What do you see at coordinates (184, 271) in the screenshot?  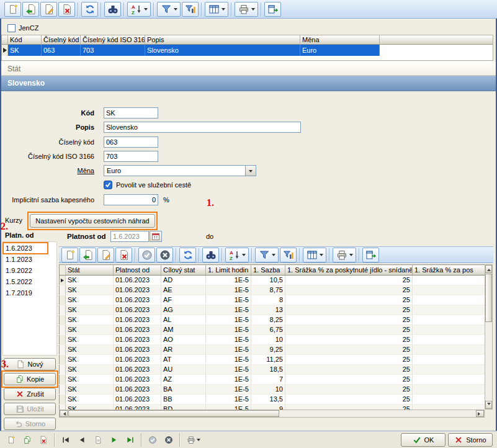 I see `column-header: Cílový stat` at bounding box center [184, 271].